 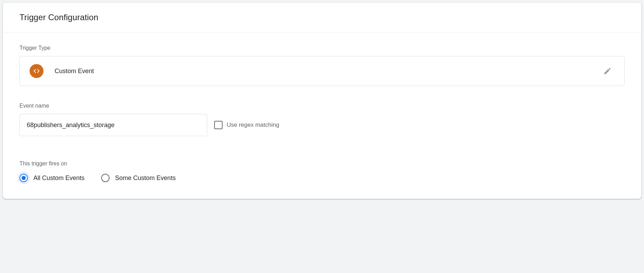 I want to click on trigger-type-selector: Custom Event, so click(x=322, y=71).